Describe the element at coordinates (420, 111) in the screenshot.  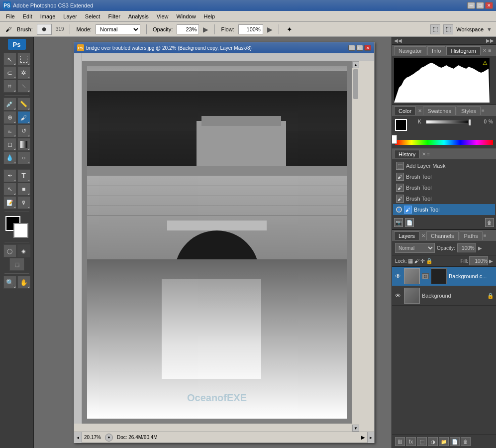
I see `color-close-icon: ✕` at that location.